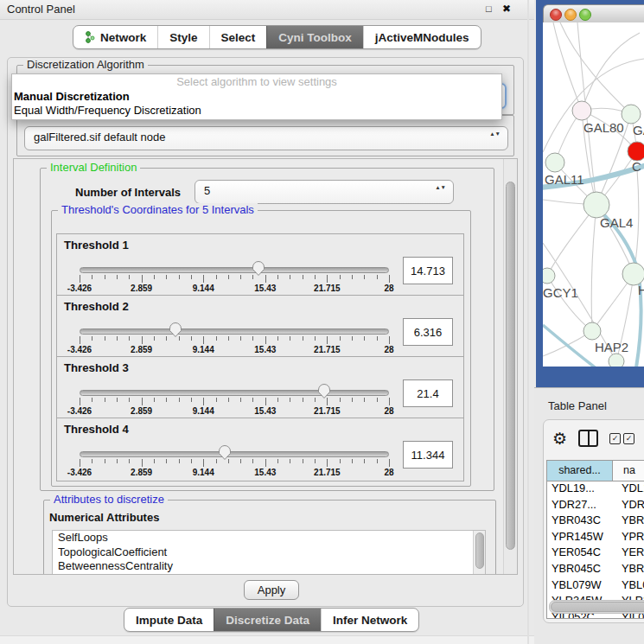  Describe the element at coordinates (510, 366) in the screenshot. I see `settings-scrollbar-thumb` at that location.